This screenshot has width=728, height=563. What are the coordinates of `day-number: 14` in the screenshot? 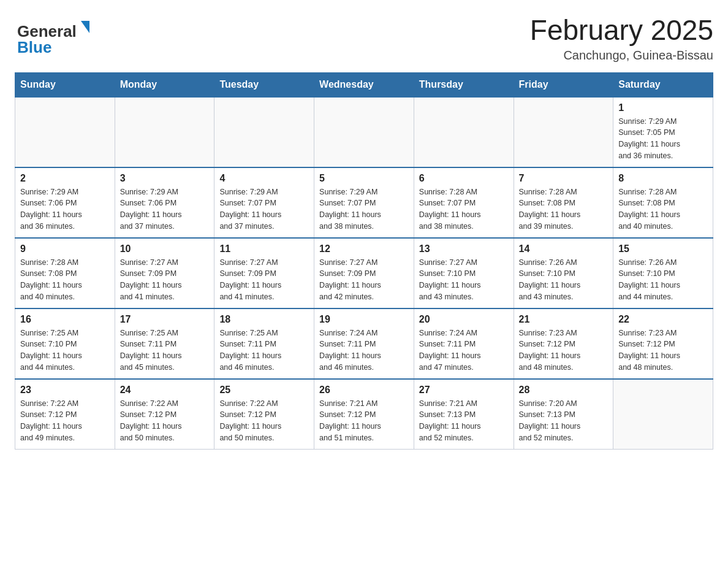 It's located at (564, 249).